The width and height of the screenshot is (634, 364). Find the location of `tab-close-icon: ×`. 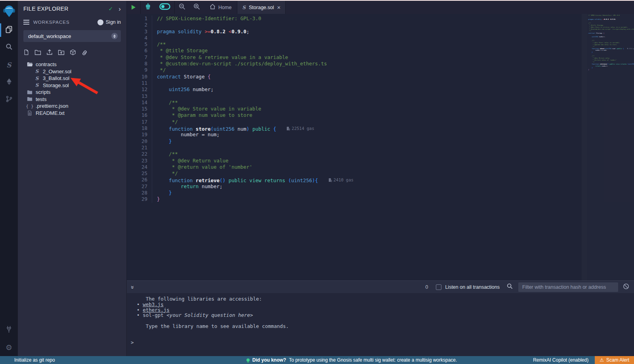

tab-close-icon: × is located at coordinates (279, 7).